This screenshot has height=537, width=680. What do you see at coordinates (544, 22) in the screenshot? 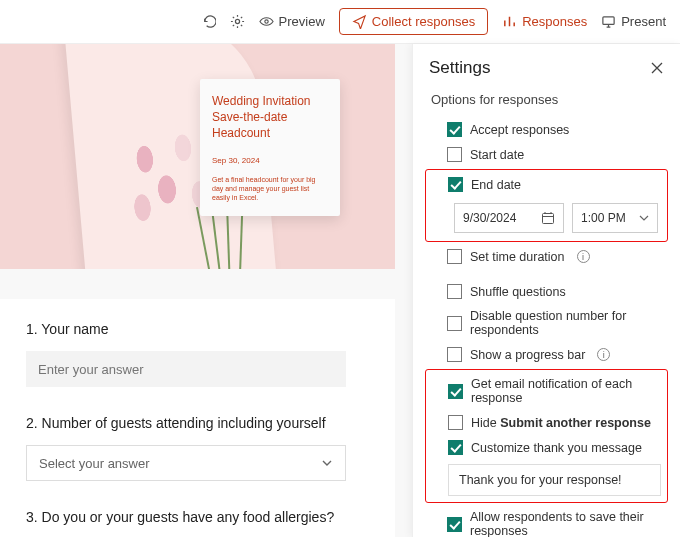
I see `responses-button: Responses` at bounding box center [544, 22].